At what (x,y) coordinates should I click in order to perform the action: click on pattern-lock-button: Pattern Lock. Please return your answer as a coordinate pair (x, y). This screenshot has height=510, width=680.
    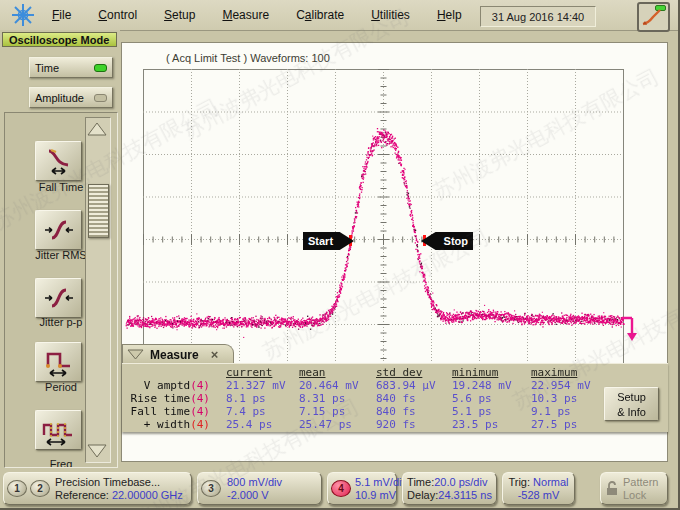
    Looking at the image, I should click on (634, 488).